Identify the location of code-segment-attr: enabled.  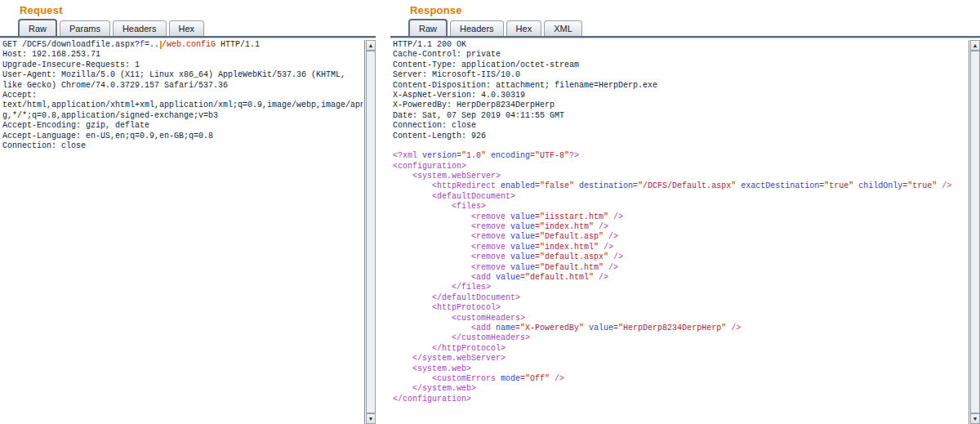
(518, 186).